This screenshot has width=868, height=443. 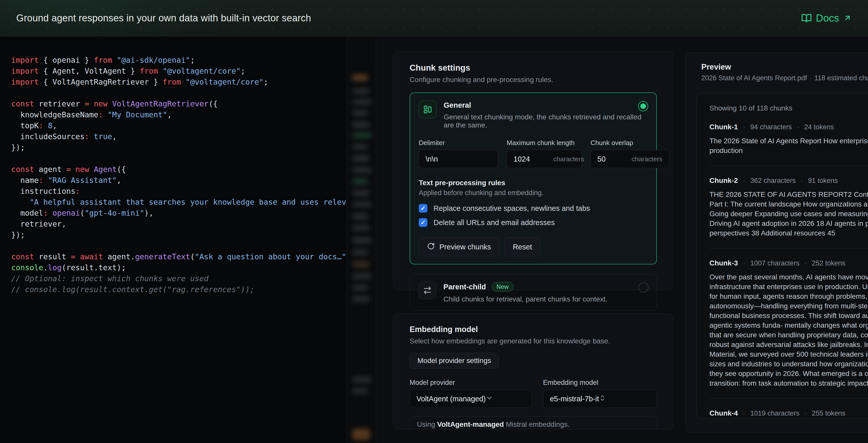 What do you see at coordinates (458, 154) in the screenshot?
I see `delimiter-field: Delimiter` at bounding box center [458, 154].